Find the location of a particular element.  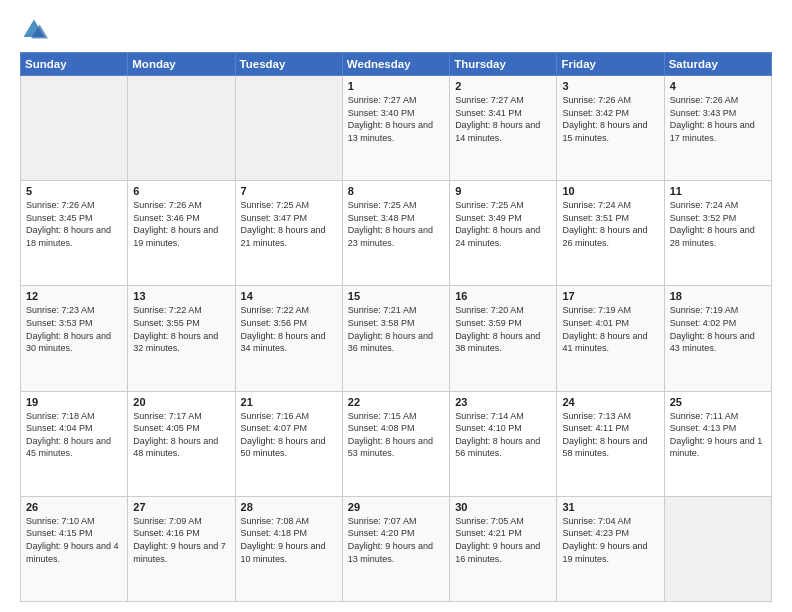

day-info: Sunrise: 7:09 AMSunset: 4:16 PMDaylight:… is located at coordinates (181, 540).